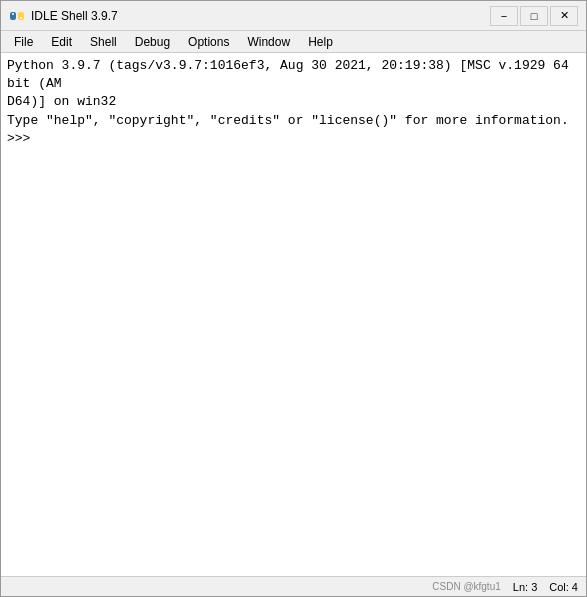 This screenshot has width=587, height=597. What do you see at coordinates (208, 42) in the screenshot?
I see `menu-options: Options` at bounding box center [208, 42].